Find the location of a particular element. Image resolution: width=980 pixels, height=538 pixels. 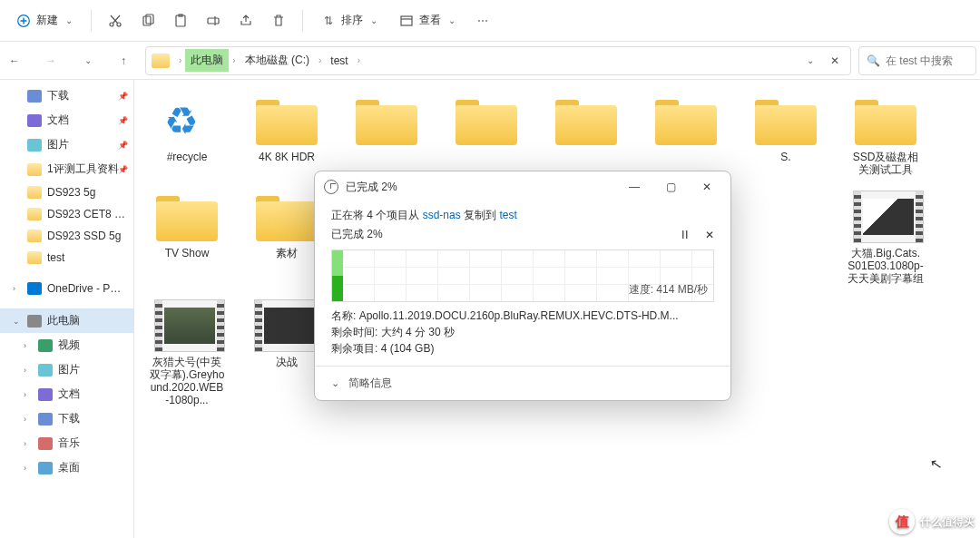

item-label: SSD及磁盘相关测试工具 is located at coordinates (886, 163).